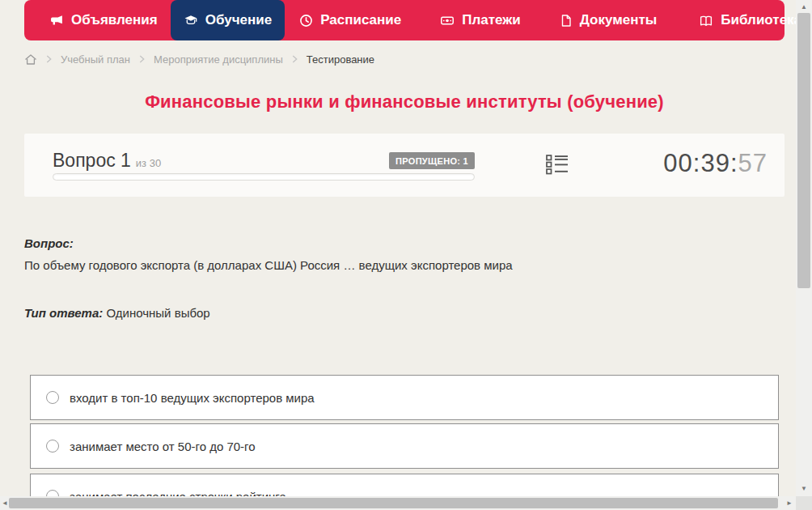  What do you see at coordinates (753, 164) in the screenshot?
I see `timer-seconds: 57` at bounding box center [753, 164].